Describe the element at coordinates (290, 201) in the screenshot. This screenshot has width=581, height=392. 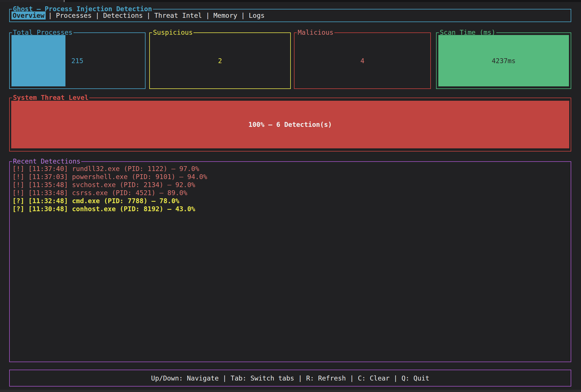
I see `detection-row: [?] [11:32:48] cmd.exe (PID: 7788) — 78.…` at that location.